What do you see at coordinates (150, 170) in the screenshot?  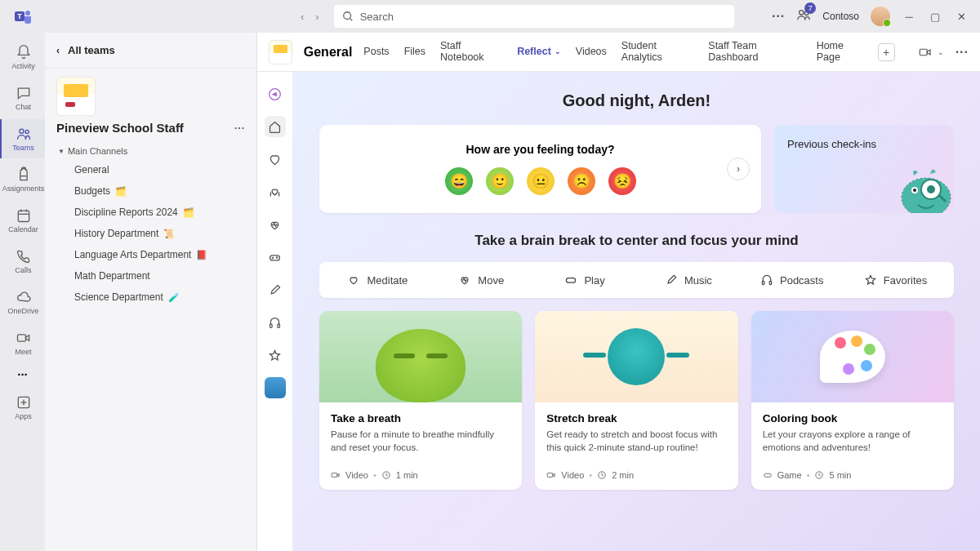 I see `channel-general: General` at bounding box center [150, 170].